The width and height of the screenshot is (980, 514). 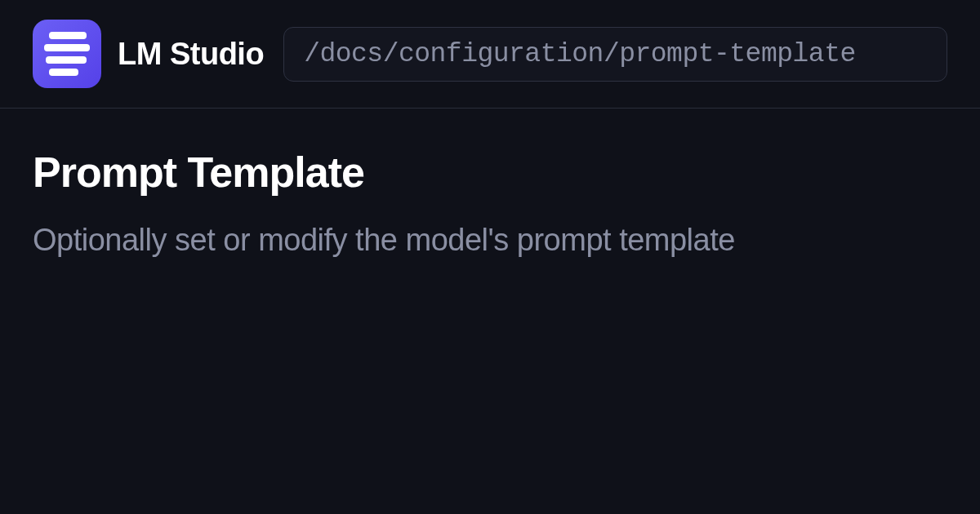 What do you see at coordinates (149, 54) in the screenshot?
I see `logo-block: LM Studio` at bounding box center [149, 54].